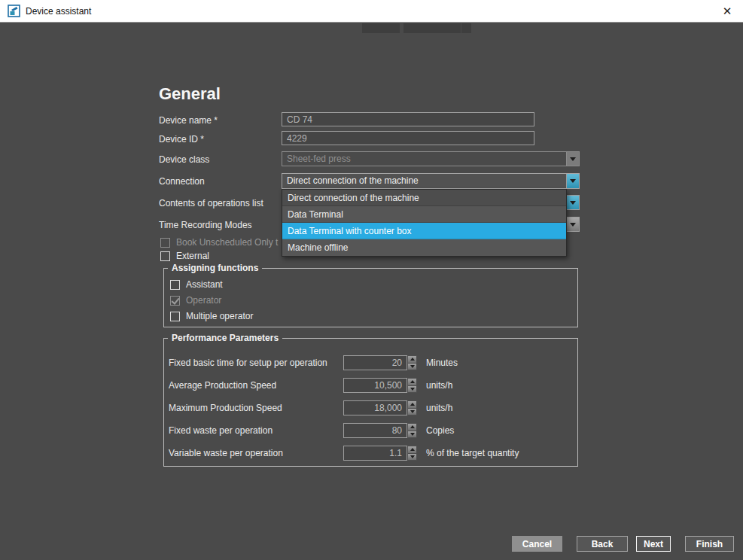 This screenshot has height=560, width=743. I want to click on setup-time-unit: Minutes, so click(442, 363).